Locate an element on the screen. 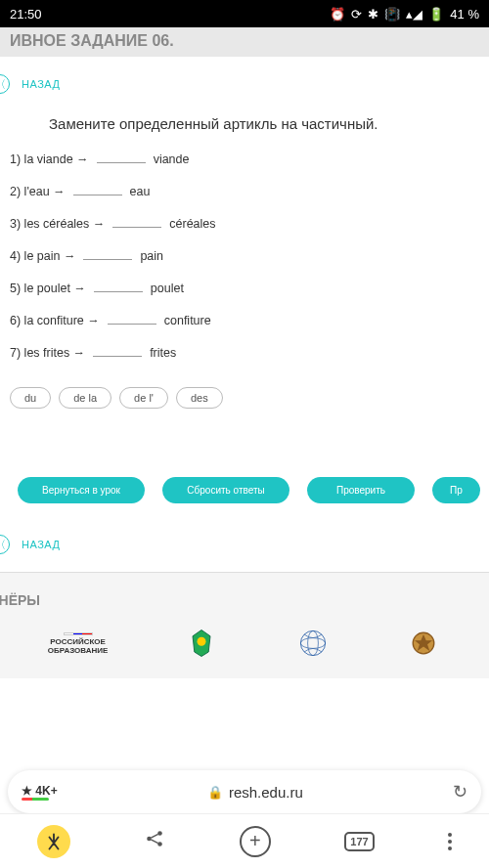 The image size is (489, 868). exercise-right: eau is located at coordinates (141, 192).